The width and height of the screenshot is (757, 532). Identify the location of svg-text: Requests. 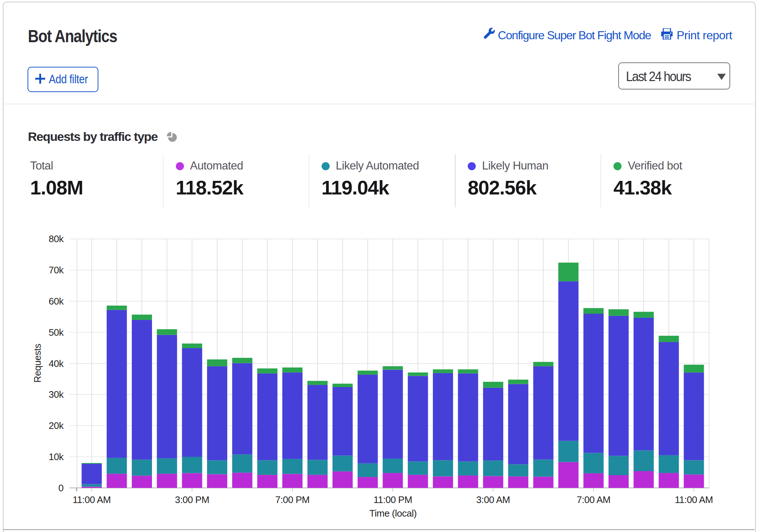
(37, 363).